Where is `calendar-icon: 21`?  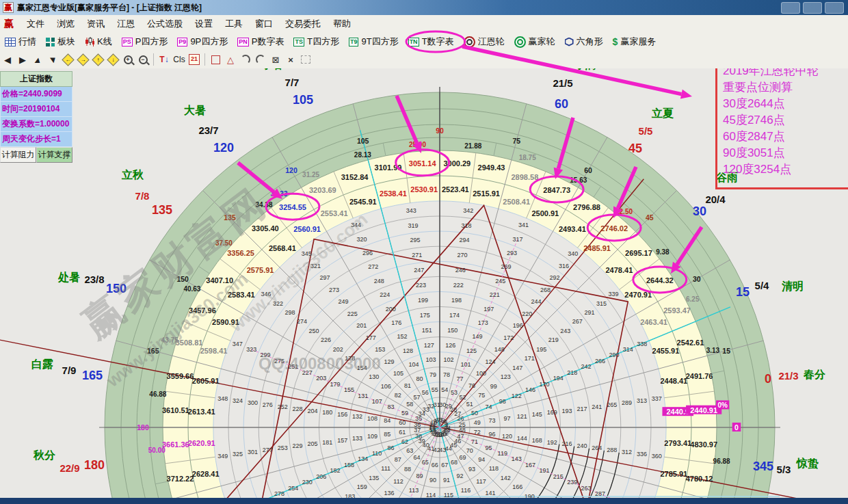 calendar-icon: 21 is located at coordinates (194, 59).